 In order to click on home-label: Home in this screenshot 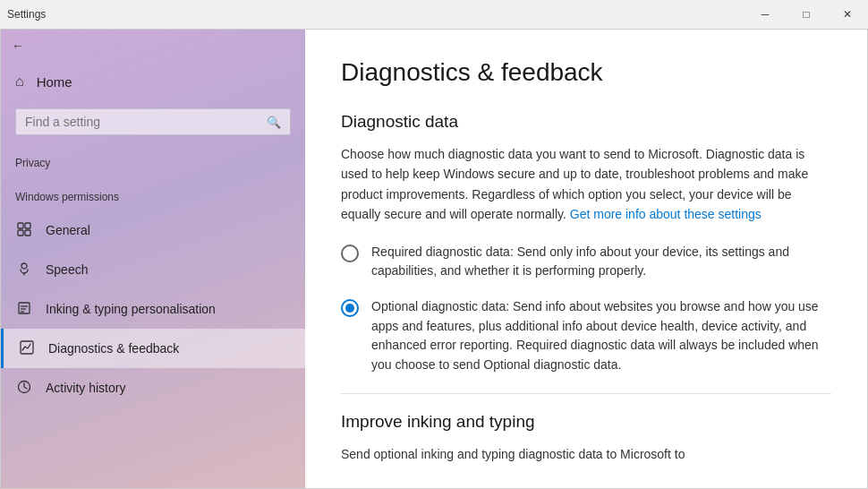, I will do `click(55, 82)`.